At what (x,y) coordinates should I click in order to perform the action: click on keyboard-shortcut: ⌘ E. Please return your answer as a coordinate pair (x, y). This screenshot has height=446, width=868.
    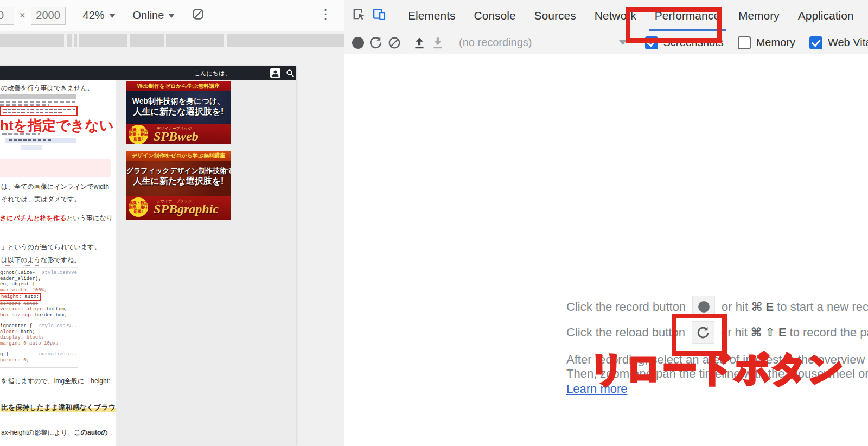
    Looking at the image, I should click on (763, 307).